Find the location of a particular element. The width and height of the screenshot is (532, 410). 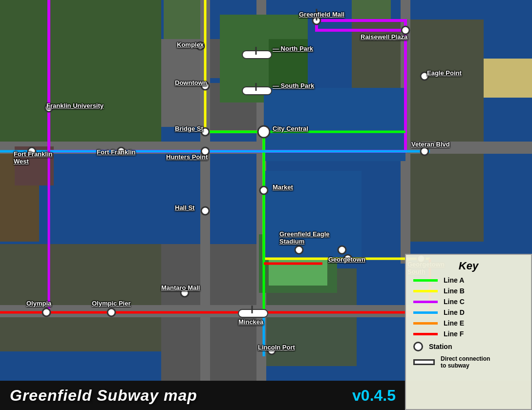

line-e-swatch is located at coordinates (426, 323).